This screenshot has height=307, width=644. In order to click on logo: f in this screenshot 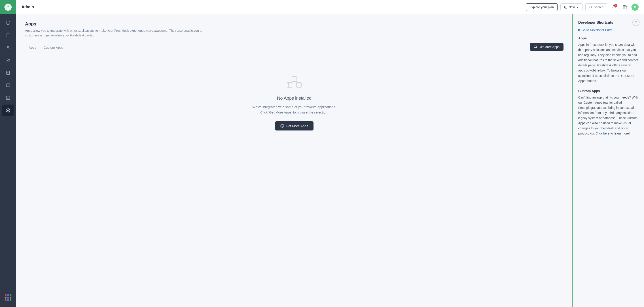, I will do `click(8, 7)`.